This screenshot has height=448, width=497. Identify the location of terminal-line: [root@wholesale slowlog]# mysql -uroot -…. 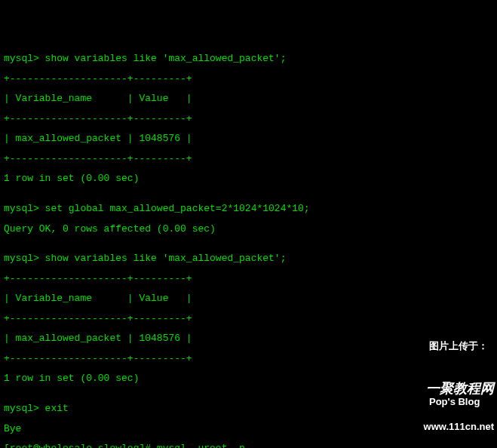
(249, 446).